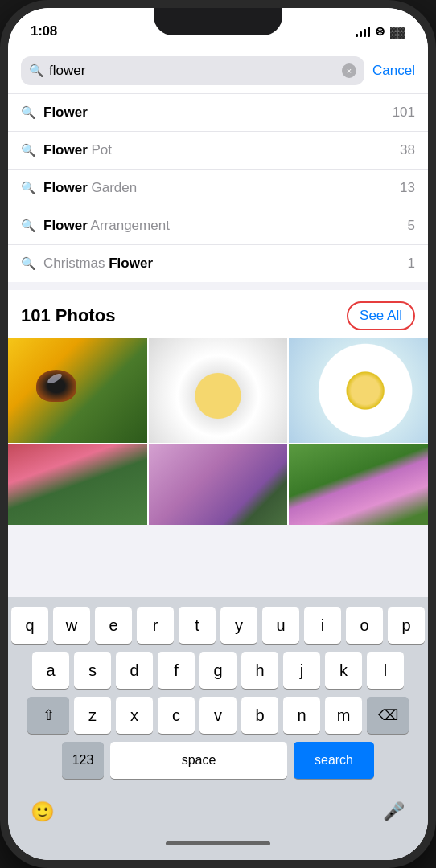  I want to click on key-y: y, so click(239, 625).